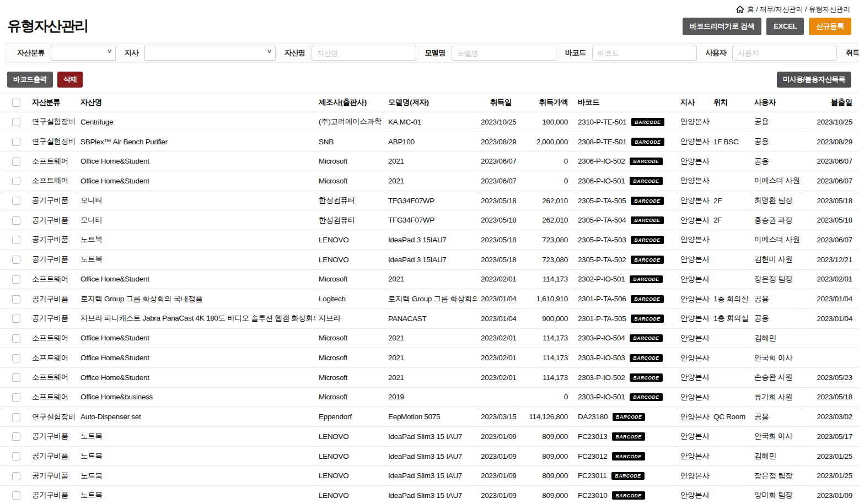 This screenshot has height=504, width=859. What do you see at coordinates (546, 102) in the screenshot?
I see `column-header-acq_amount: 취득가액` at bounding box center [546, 102].